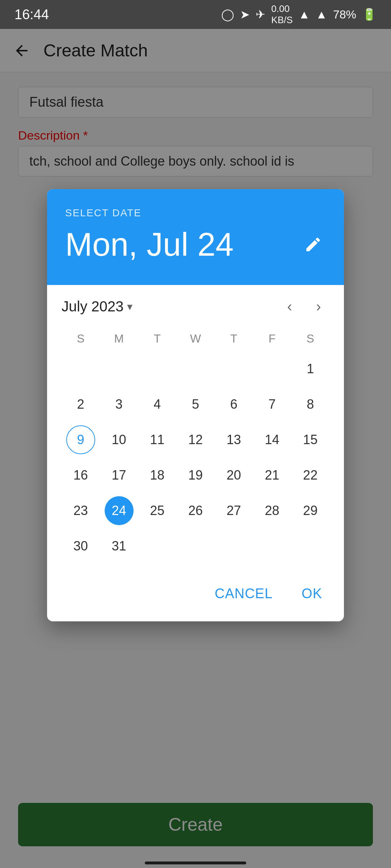 The image size is (391, 868). Describe the element at coordinates (119, 404) in the screenshot. I see `cal-cell-3: 3` at that location.